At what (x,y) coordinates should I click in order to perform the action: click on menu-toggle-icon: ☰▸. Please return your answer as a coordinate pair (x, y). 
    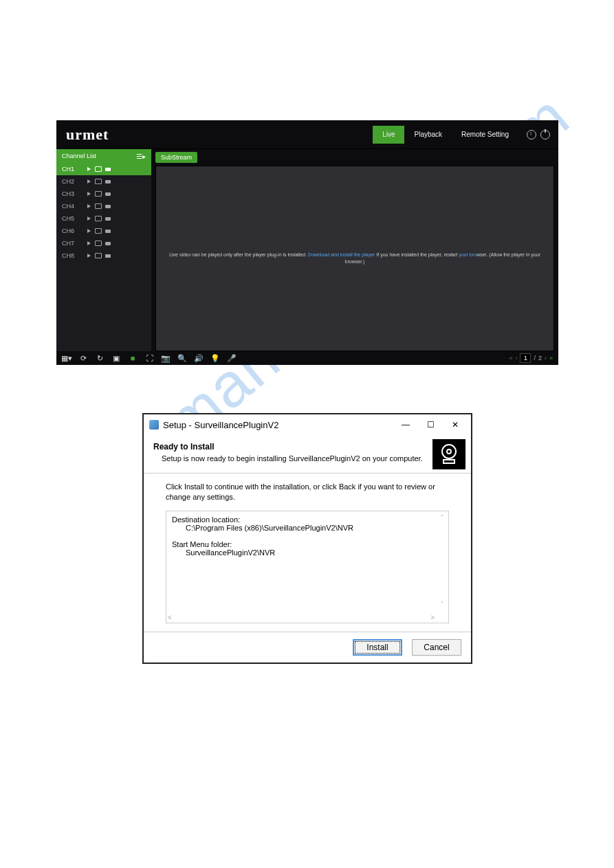
    Looking at the image, I should click on (141, 157).